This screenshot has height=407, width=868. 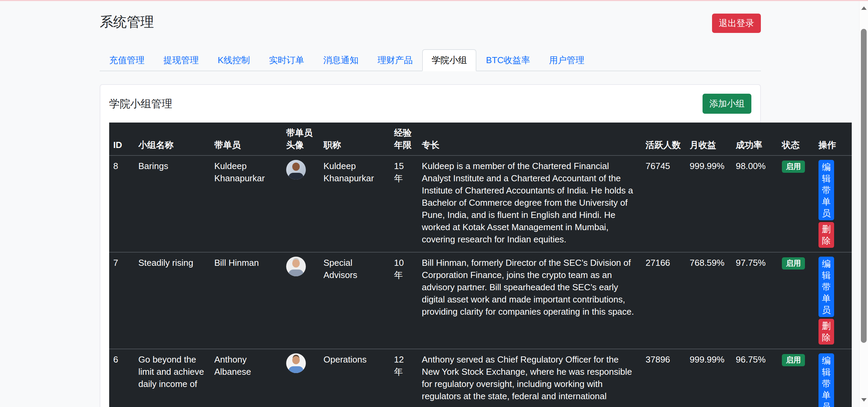 I want to click on tab-college-groups: 学院小组, so click(x=449, y=60).